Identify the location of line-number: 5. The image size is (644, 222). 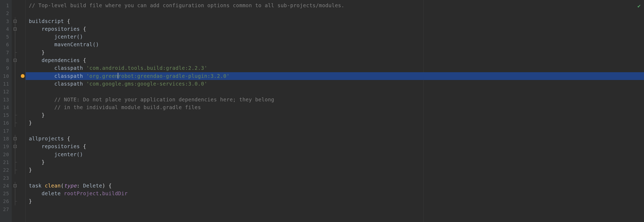
(6, 37).